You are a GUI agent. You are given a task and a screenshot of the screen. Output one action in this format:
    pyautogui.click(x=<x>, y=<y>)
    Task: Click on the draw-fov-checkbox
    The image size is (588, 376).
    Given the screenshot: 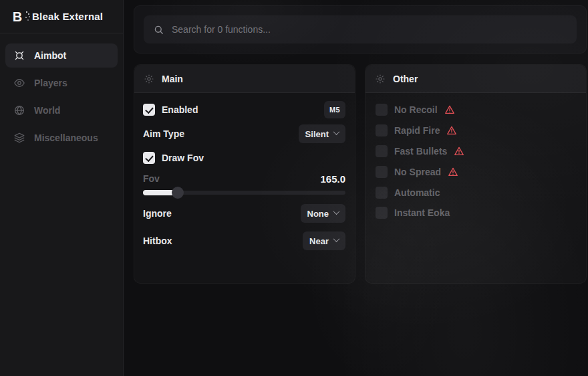 What is the action you would take?
    pyautogui.click(x=149, y=158)
    